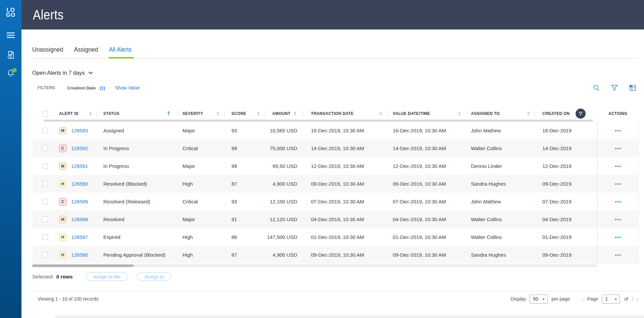 The image size is (644, 318). What do you see at coordinates (335, 148) in the screenshot?
I see `table-row: C126592In ProgressCritical9975,000 USD14…` at bounding box center [335, 148].